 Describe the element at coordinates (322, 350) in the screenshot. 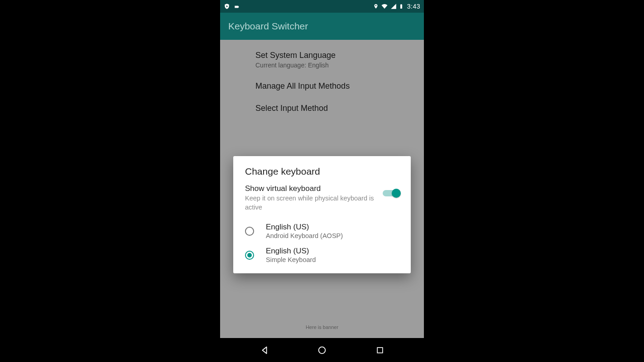

I see `nav-home-button` at that location.